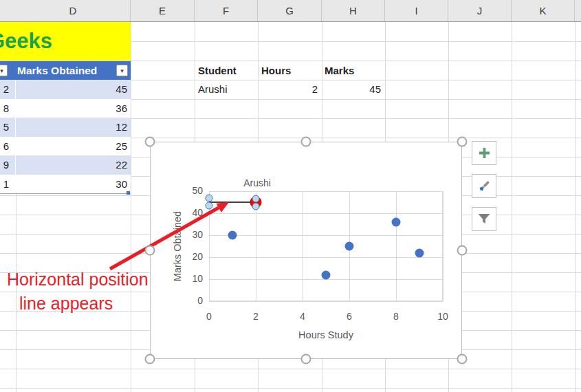  Describe the element at coordinates (65, 89) in the screenshot. I see `table-row: 245` at that location.